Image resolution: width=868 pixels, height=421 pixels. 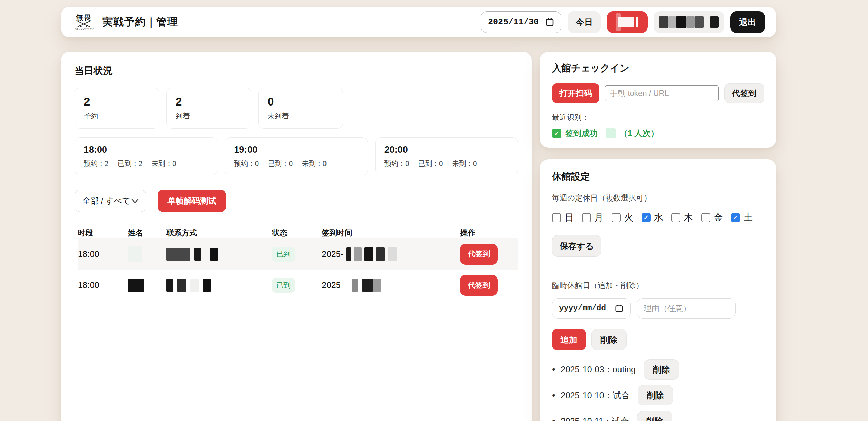 I want to click on slot-arrived: 已到：2, so click(x=130, y=164).